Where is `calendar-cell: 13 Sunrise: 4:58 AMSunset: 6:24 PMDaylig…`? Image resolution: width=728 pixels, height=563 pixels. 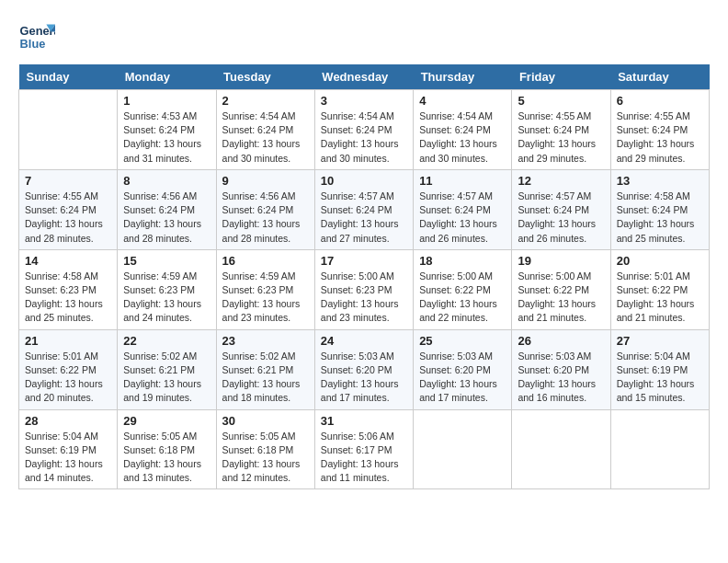 calendar-cell: 13 Sunrise: 4:58 AMSunset: 6:24 PMDaylig… is located at coordinates (660, 210).